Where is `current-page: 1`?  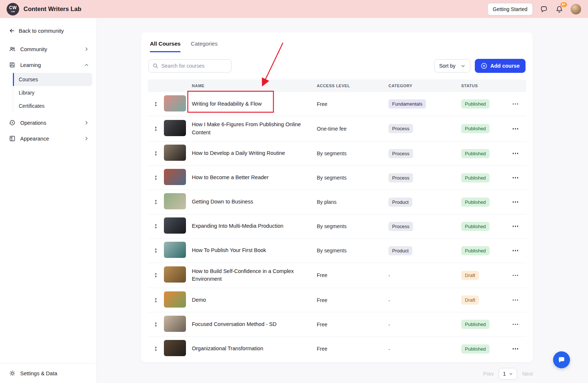 current-page: 1 is located at coordinates (504, 374).